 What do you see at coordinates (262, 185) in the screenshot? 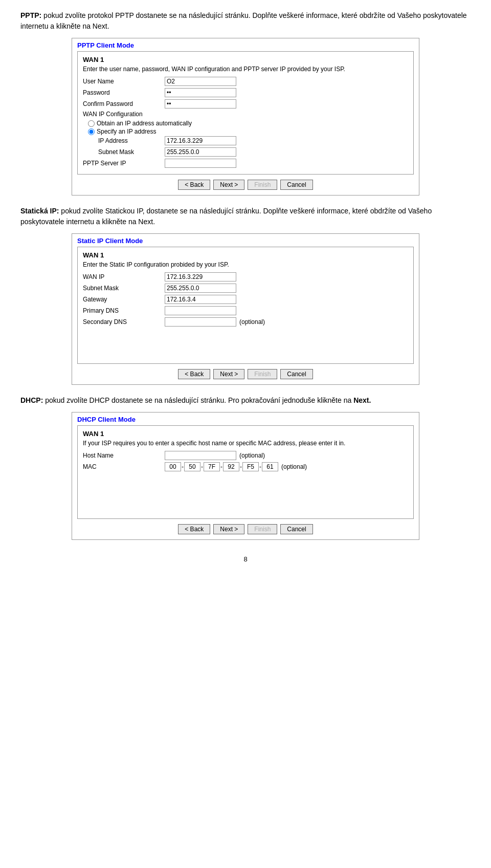
I see `pptp-finish-button: Finish` at bounding box center [262, 185].